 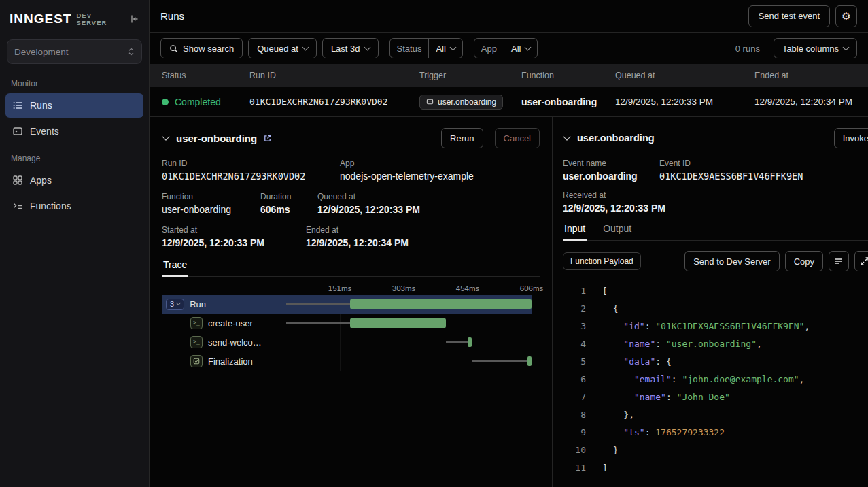 I want to click on started-at-field: Started at 12/9/2025, 12:20:33 PM, so click(x=234, y=237).